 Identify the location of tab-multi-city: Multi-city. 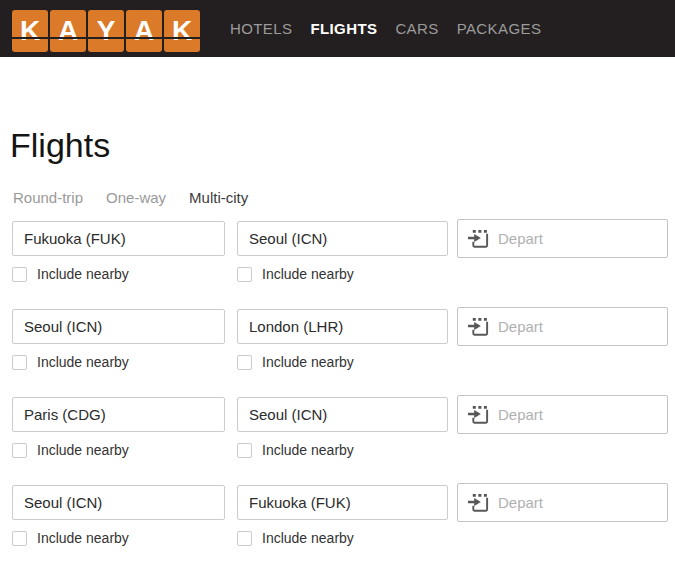
(218, 198).